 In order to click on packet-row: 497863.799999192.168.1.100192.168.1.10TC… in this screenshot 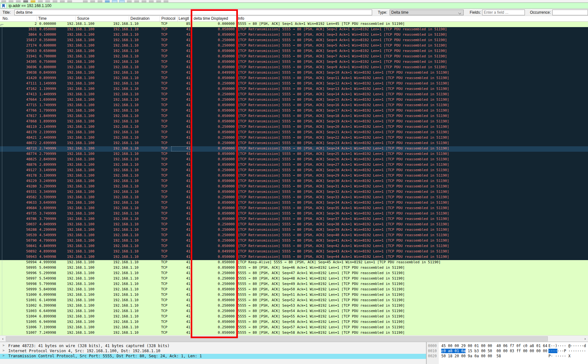, I will do `click(294, 219)`.